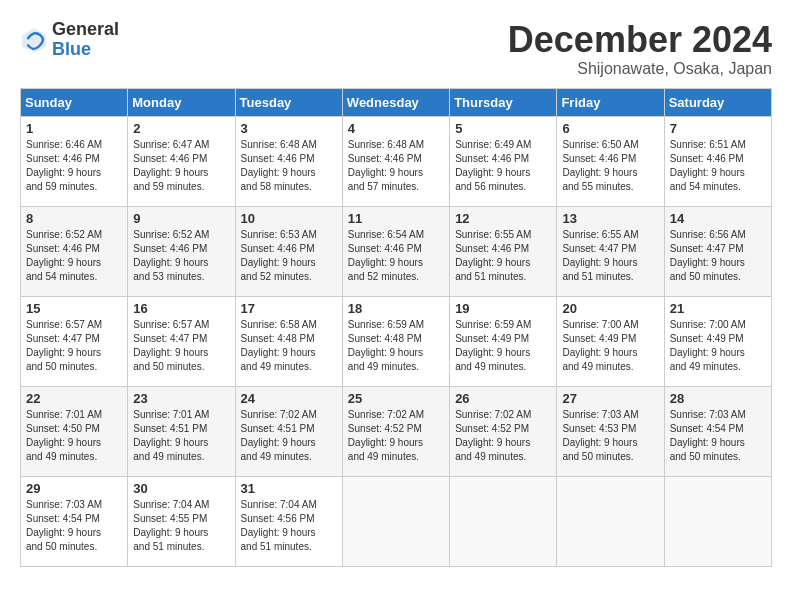 This screenshot has width=792, height=612. What do you see at coordinates (288, 161) in the screenshot?
I see `calendar-cell: 3Sunrise: 6:48 AMSunset: 4:46 PMDaylight…` at bounding box center [288, 161].